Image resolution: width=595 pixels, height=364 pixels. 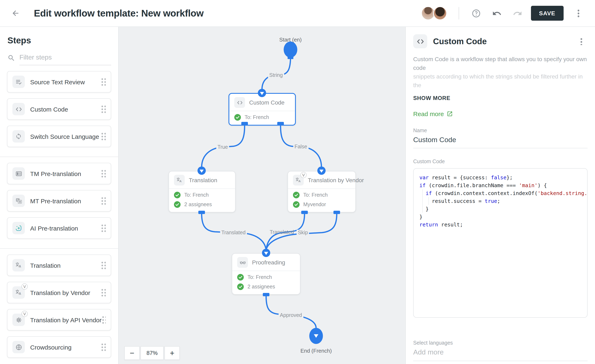 What do you see at coordinates (19, 228) in the screenshot?
I see `ai-sparkle-icon` at bounding box center [19, 228].